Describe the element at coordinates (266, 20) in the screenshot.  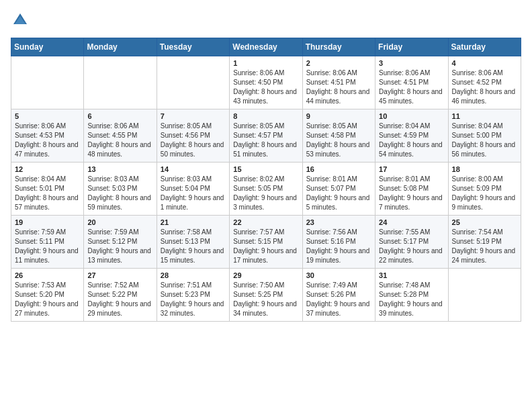
I see `page-header` at that location.